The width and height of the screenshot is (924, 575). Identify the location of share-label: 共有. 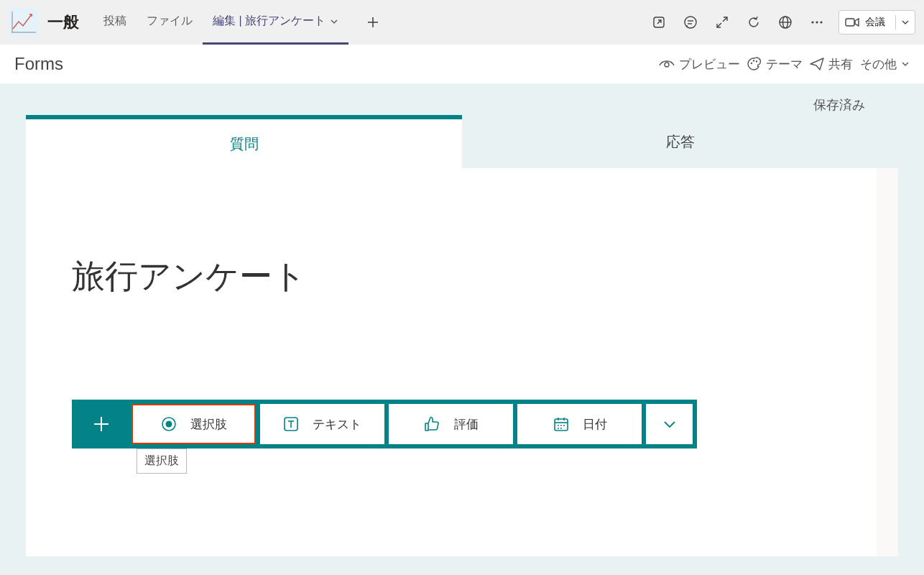
(841, 65).